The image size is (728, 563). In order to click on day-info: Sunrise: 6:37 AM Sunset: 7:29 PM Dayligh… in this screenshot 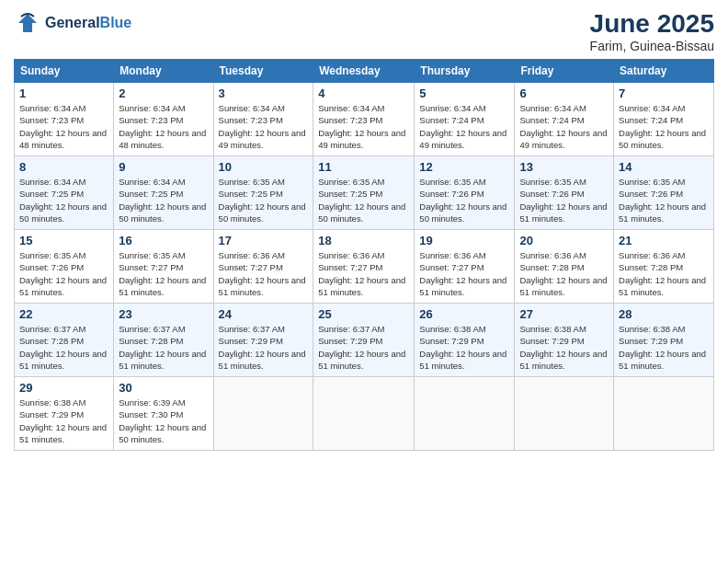, I will do `click(364, 348)`.